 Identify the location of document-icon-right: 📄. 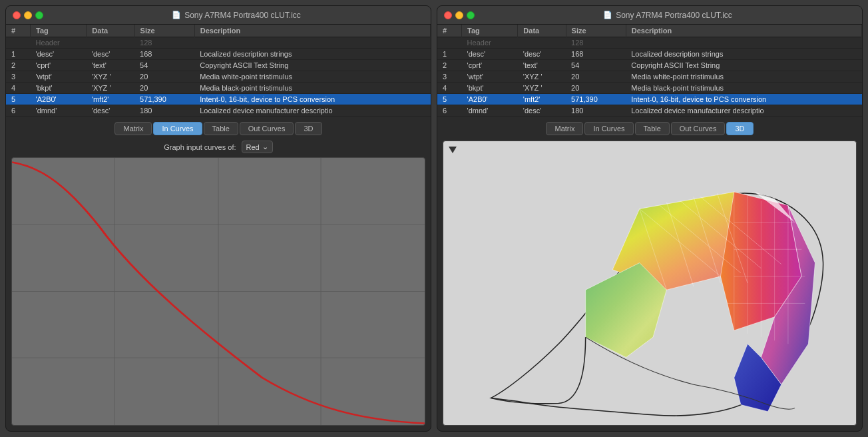
(608, 15).